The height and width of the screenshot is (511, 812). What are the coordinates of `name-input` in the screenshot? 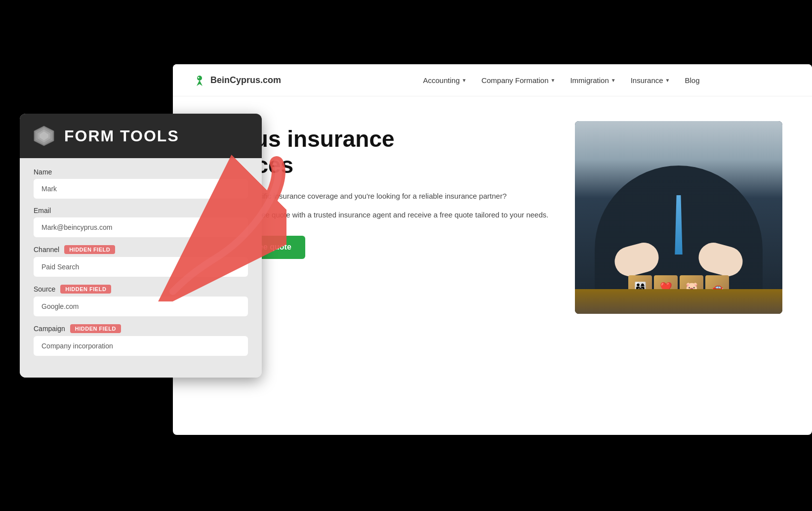 It's located at (141, 189).